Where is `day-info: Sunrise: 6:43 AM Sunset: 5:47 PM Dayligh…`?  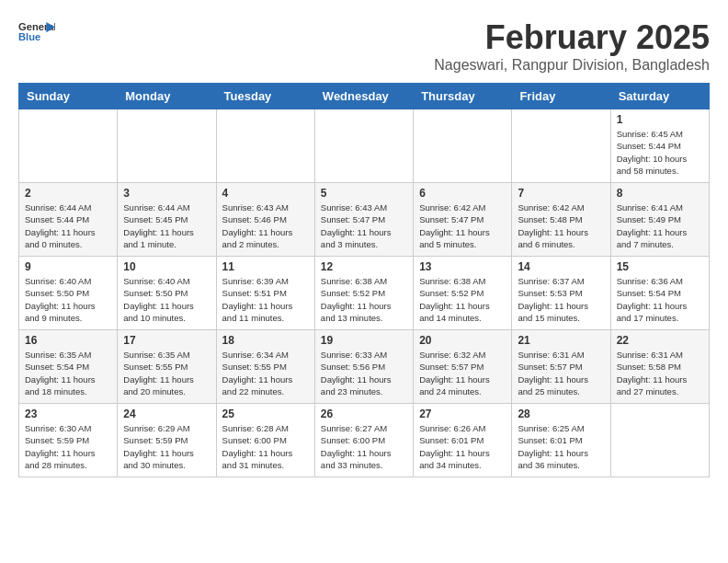 day-info: Sunrise: 6:43 AM Sunset: 5:47 PM Dayligh… is located at coordinates (364, 226).